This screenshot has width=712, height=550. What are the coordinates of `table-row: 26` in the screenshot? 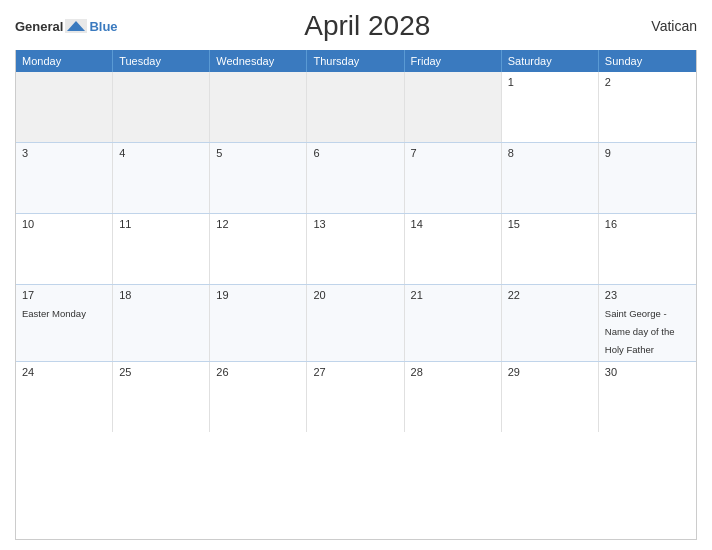 It's located at (258, 397).